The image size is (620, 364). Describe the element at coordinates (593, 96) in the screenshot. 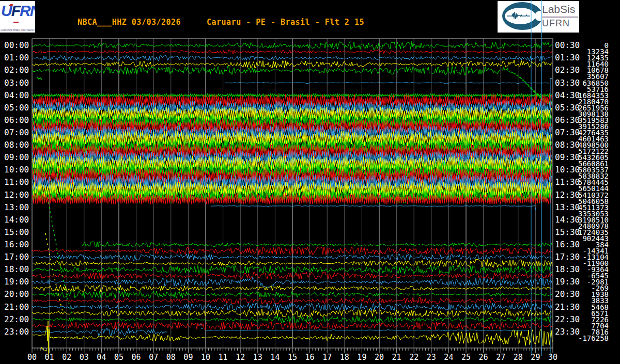

I see `amplitude-value: 1684353` at that location.